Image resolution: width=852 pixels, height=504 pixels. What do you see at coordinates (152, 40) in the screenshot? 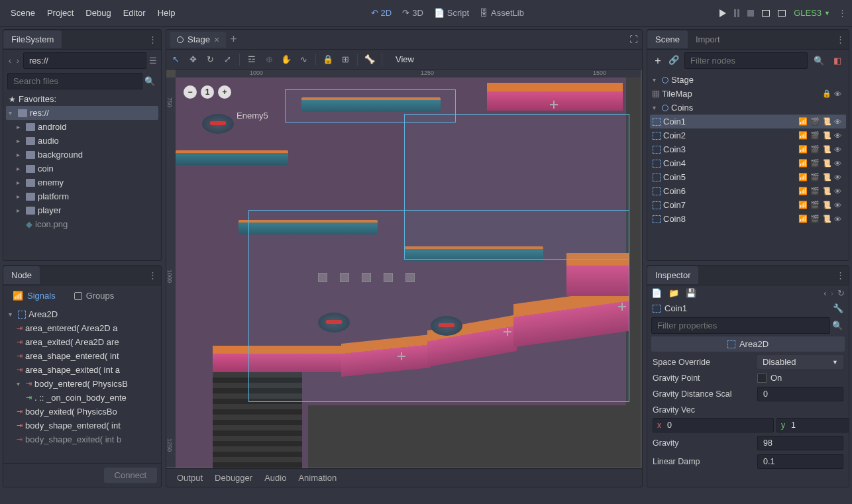
I see `filesystem-menu-icon: ⋮` at bounding box center [152, 40].